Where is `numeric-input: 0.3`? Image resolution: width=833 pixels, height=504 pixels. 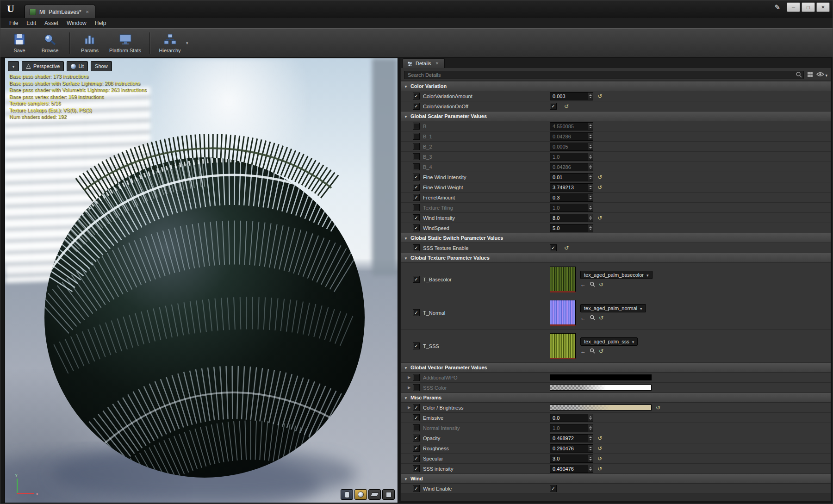 numeric-input: 0.3 is located at coordinates (572, 198).